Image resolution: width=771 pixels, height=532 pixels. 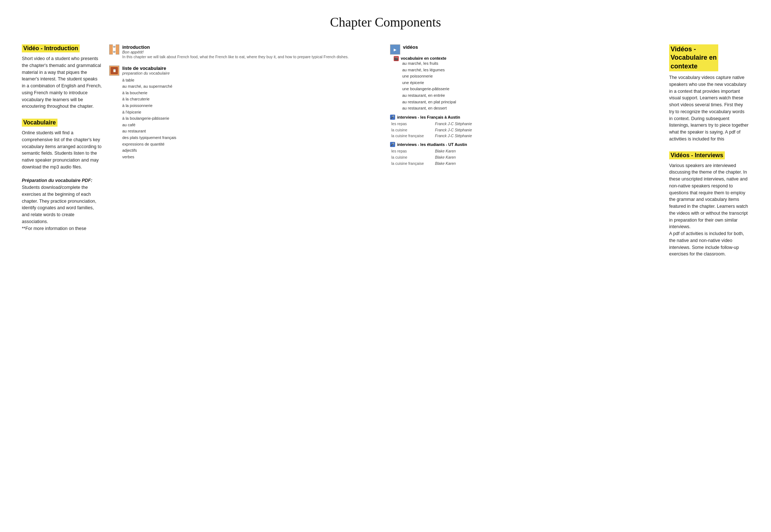 I want to click on prep-vocab-body: Students download/complete the exercises…, so click(x=59, y=205).